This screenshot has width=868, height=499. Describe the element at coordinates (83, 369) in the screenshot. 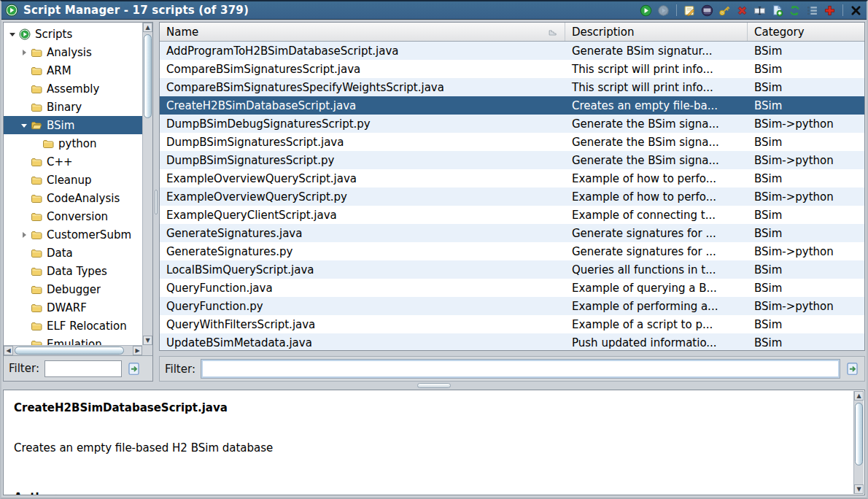

I see `tree-filter-input` at that location.